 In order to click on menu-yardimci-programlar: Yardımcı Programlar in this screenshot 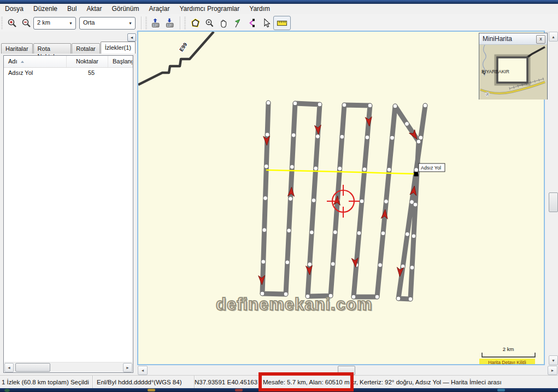, I will do `click(209, 9)`.